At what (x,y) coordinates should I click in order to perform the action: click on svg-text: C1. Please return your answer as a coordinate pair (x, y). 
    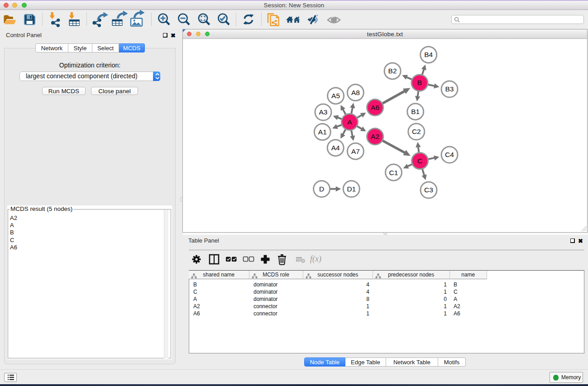
    Looking at the image, I should click on (394, 173).